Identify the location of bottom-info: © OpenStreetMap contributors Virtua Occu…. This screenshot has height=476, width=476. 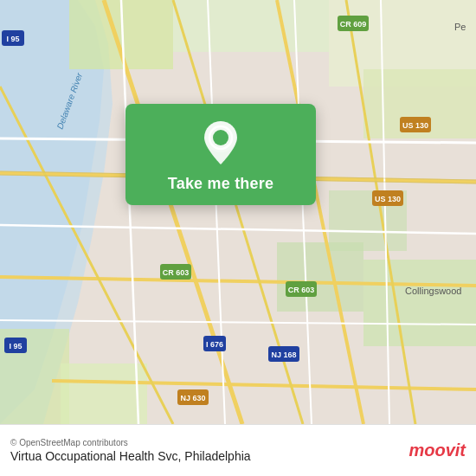
(131, 450).